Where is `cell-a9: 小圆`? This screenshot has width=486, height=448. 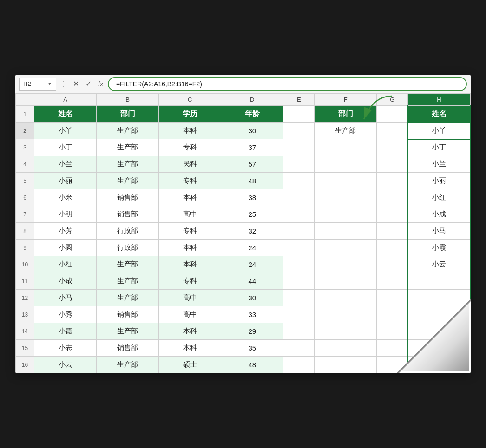
cell-a9: 小圆 is located at coordinates (66, 248).